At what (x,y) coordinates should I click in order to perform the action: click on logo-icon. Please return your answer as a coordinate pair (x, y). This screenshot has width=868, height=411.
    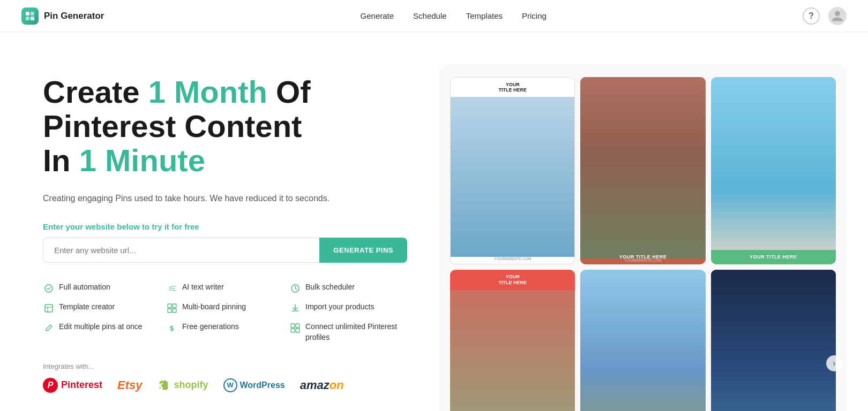
    Looking at the image, I should click on (30, 16).